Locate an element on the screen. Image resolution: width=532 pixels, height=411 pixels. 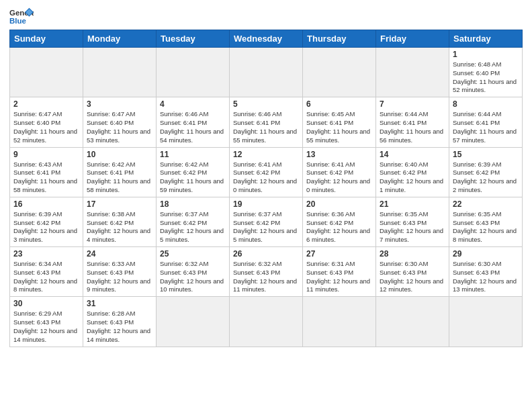
day-number: 31 is located at coordinates (120, 304).